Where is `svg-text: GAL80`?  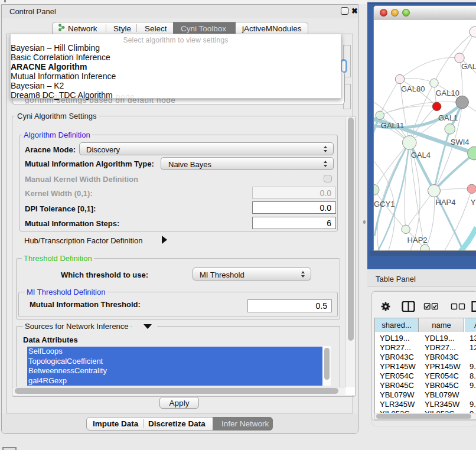 svg-text: GAL80 is located at coordinates (413, 89).